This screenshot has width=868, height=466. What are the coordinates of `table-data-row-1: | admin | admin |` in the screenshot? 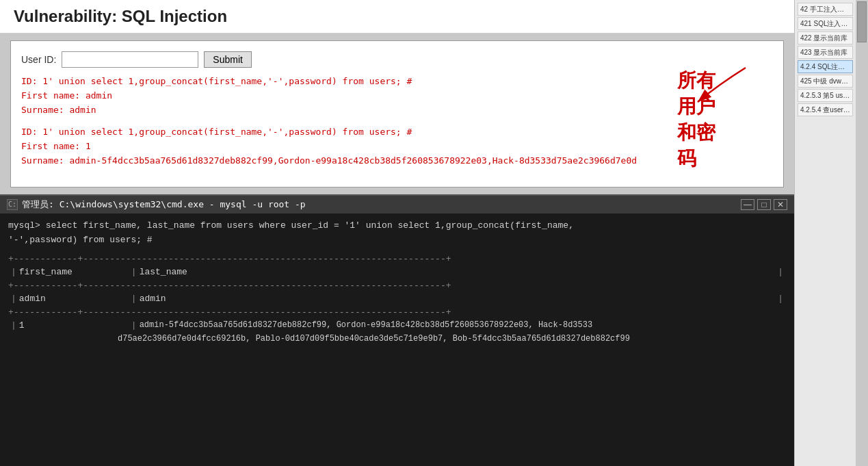 It's located at (397, 299).